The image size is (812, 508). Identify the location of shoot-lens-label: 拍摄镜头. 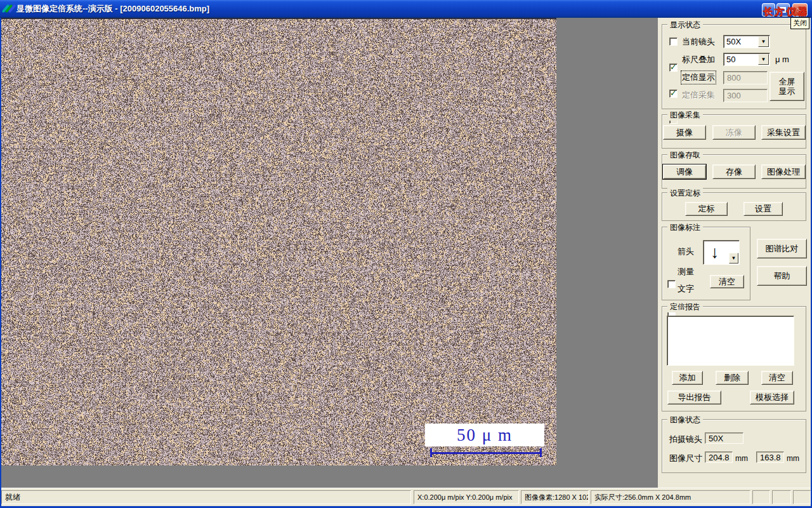
(686, 439).